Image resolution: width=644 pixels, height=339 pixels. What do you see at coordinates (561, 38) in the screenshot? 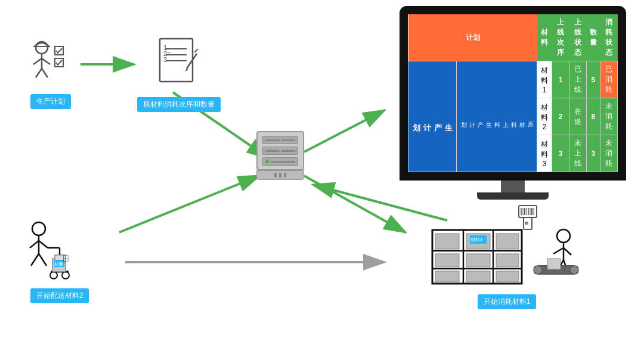
I see `th-online-order: 上线次序` at bounding box center [561, 38].